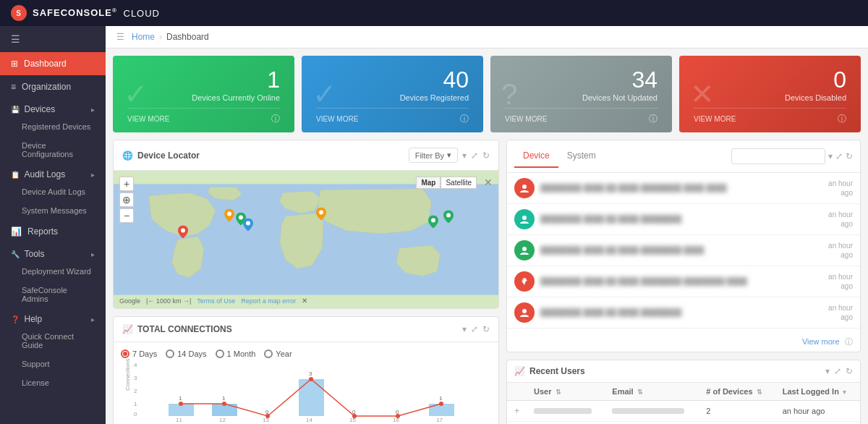  What do you see at coordinates (396, 420) in the screenshot?
I see `svg-text: 16` at bounding box center [396, 420].